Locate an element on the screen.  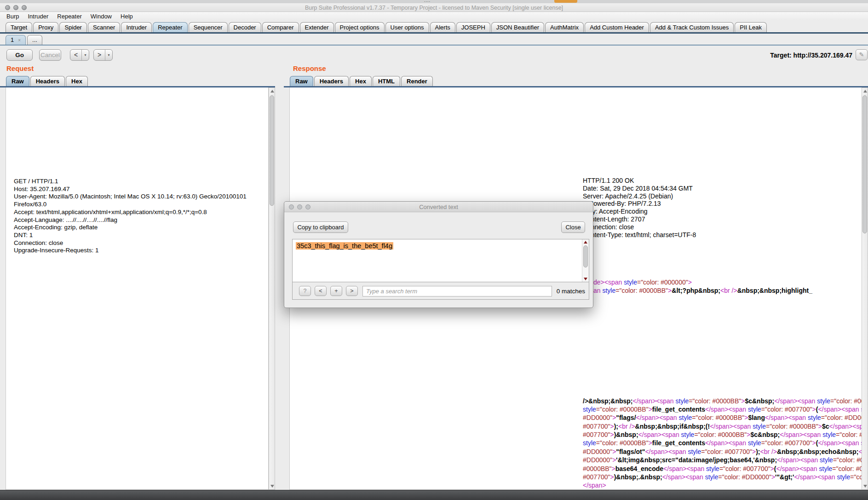
search-previous-button: < is located at coordinates (321, 291).